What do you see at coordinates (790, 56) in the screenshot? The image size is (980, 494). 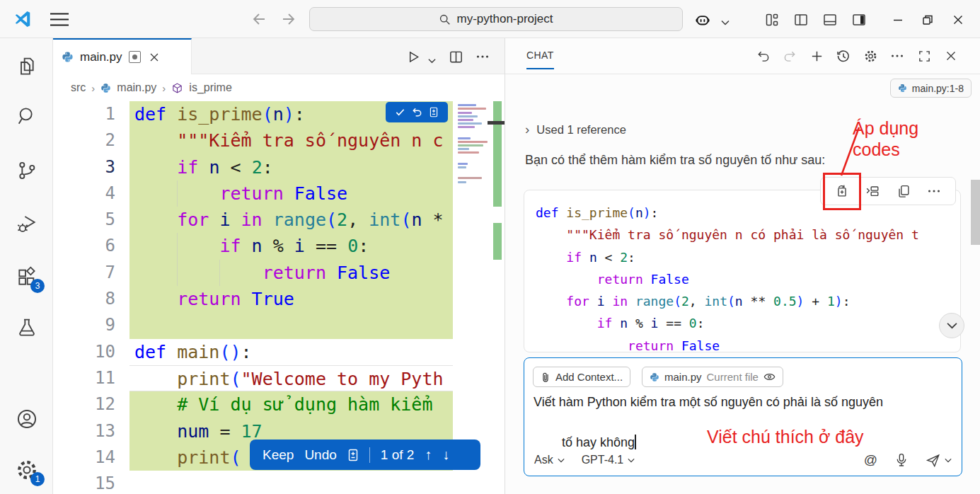 I see `redo-icon` at bounding box center [790, 56].